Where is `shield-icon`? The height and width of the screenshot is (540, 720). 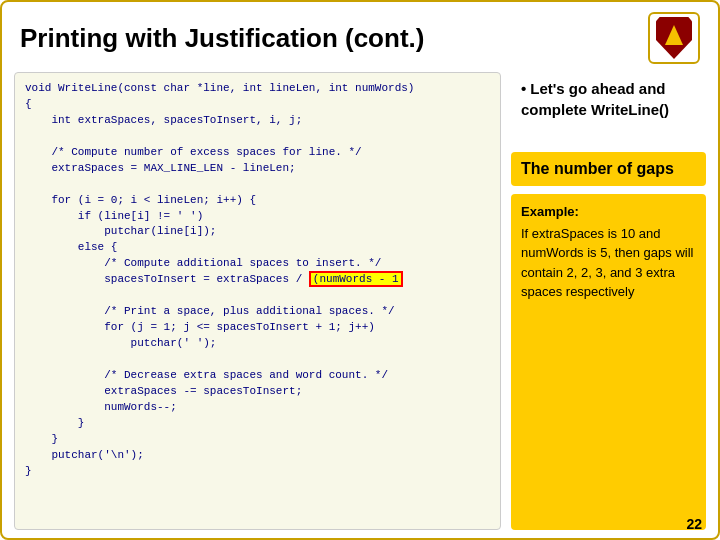 shield-icon is located at coordinates (674, 38).